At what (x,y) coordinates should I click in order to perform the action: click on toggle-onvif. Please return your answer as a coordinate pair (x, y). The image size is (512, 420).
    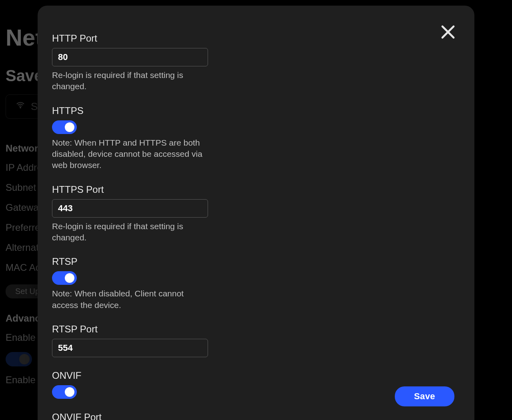
    Looking at the image, I should click on (64, 392).